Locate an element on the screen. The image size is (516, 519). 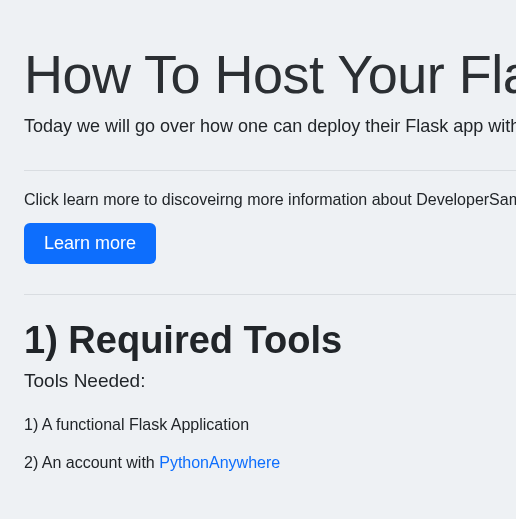
pythonanywhere-link: PythonAnywhere is located at coordinates (220, 462).